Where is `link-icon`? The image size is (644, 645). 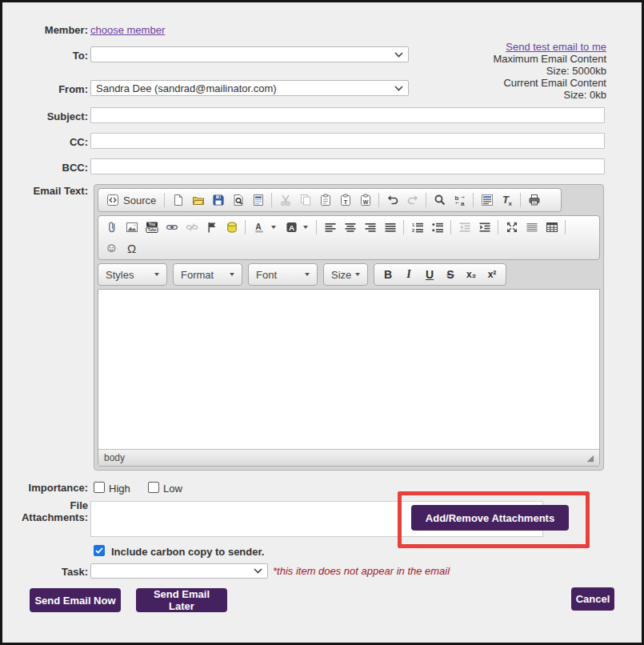
link-icon is located at coordinates (171, 227).